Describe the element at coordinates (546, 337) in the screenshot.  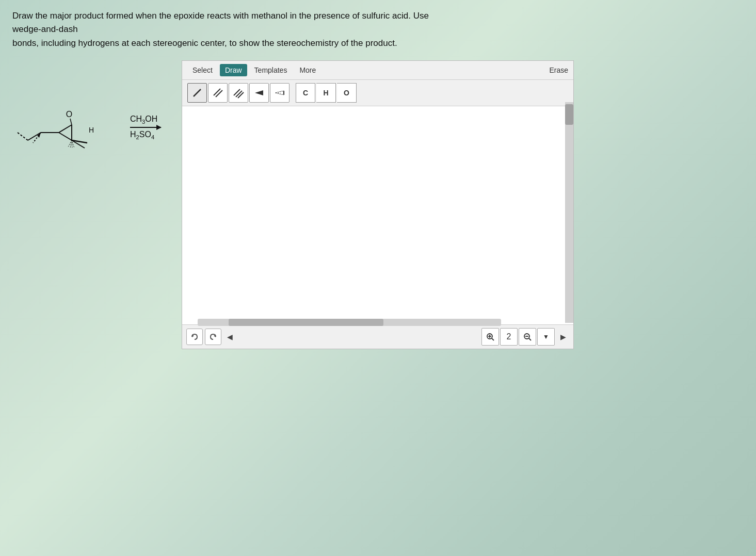
I see `dropdown-arrow-icon: ▼` at that location.